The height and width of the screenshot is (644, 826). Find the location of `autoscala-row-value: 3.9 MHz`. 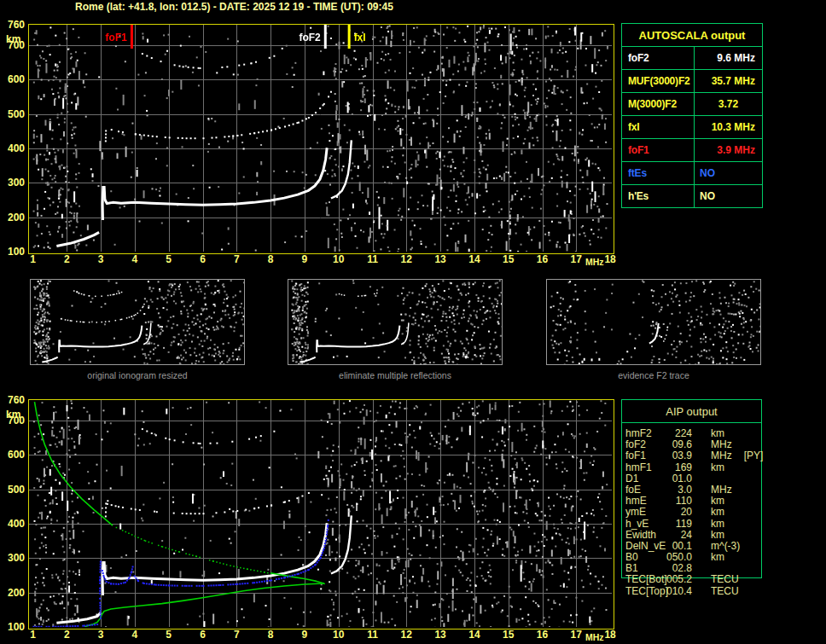

autoscala-row-value: 3.9 MHz is located at coordinates (728, 150).